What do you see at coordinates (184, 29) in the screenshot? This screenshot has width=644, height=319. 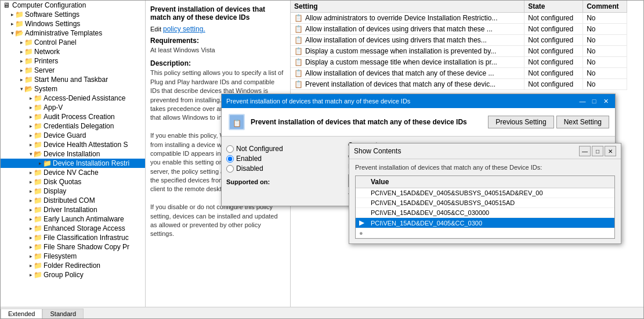 I see `policy-link: policy setting.` at bounding box center [184, 29].